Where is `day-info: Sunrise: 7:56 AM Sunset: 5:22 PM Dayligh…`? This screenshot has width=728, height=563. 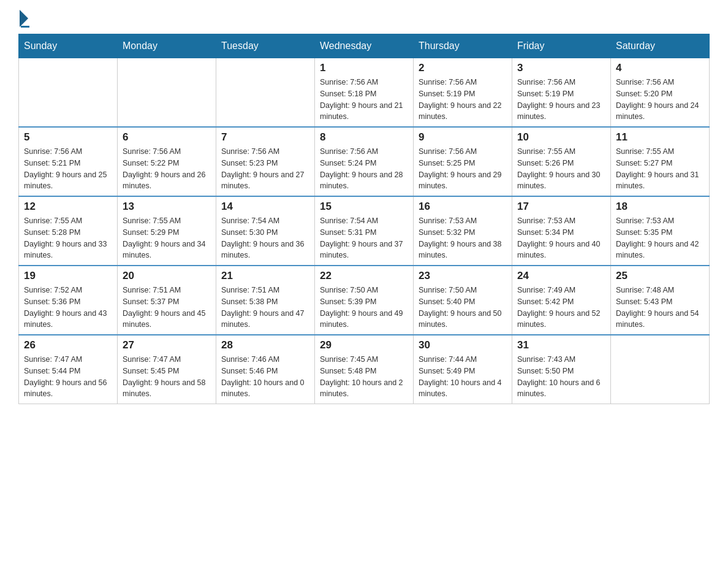
day-info: Sunrise: 7:56 AM Sunset: 5:22 PM Dayligh… is located at coordinates (167, 169).